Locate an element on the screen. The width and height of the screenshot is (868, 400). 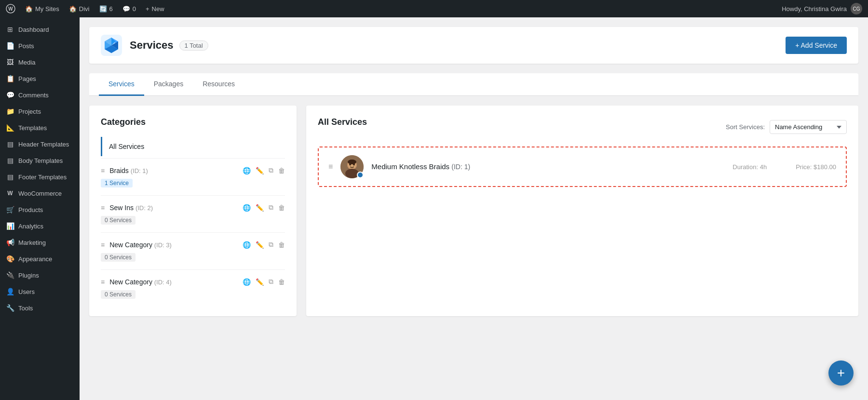
sidebar-label-users: Users is located at coordinates (27, 292).